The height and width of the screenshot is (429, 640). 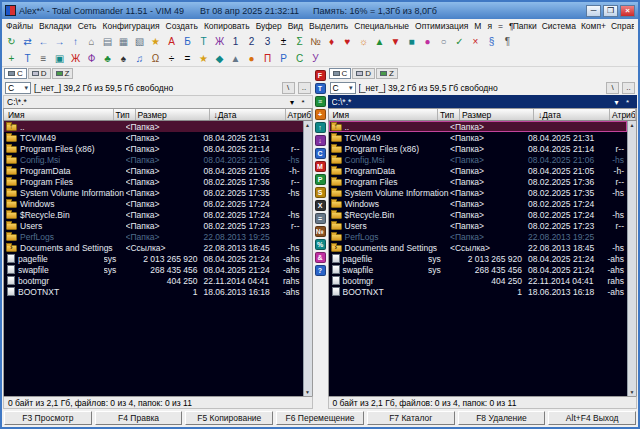 I want to click on maximize-button: ❒, so click(x=610, y=11).